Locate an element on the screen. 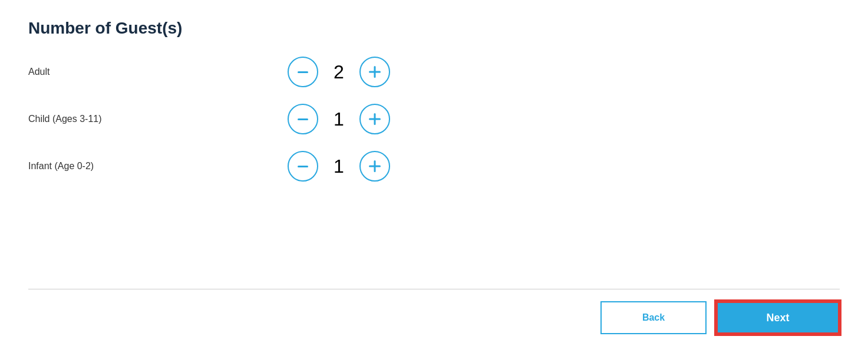 This screenshot has height=346, width=868. next-button: Next is located at coordinates (778, 318).